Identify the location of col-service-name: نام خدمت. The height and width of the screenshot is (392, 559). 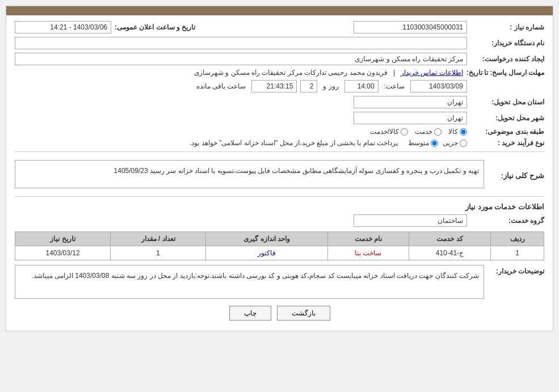
(368, 239).